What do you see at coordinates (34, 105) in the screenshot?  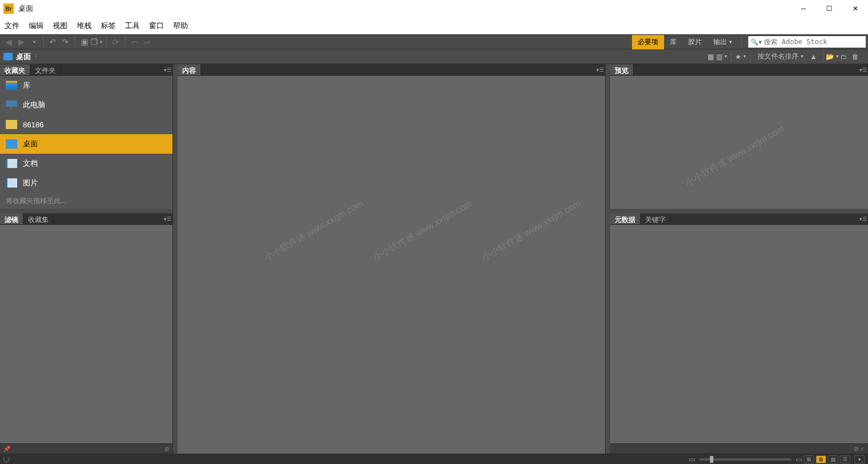 I see `fav-label: 此电脑` at bounding box center [34, 105].